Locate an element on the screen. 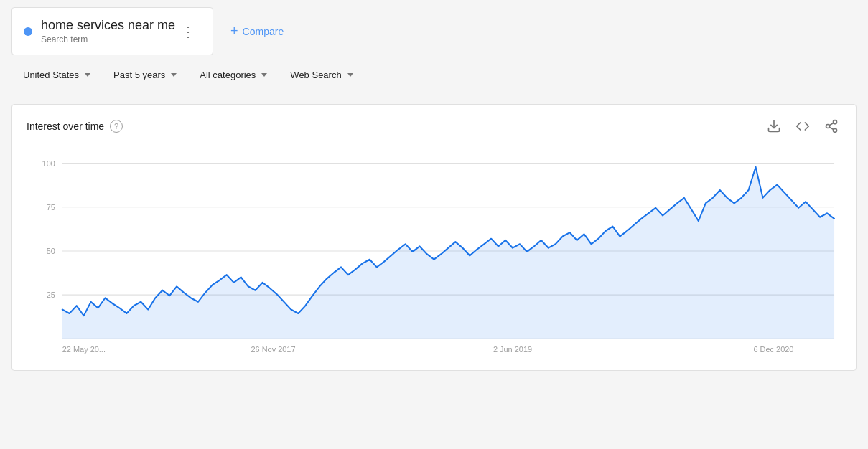  period-filter: Past 5 years is located at coordinates (145, 75).